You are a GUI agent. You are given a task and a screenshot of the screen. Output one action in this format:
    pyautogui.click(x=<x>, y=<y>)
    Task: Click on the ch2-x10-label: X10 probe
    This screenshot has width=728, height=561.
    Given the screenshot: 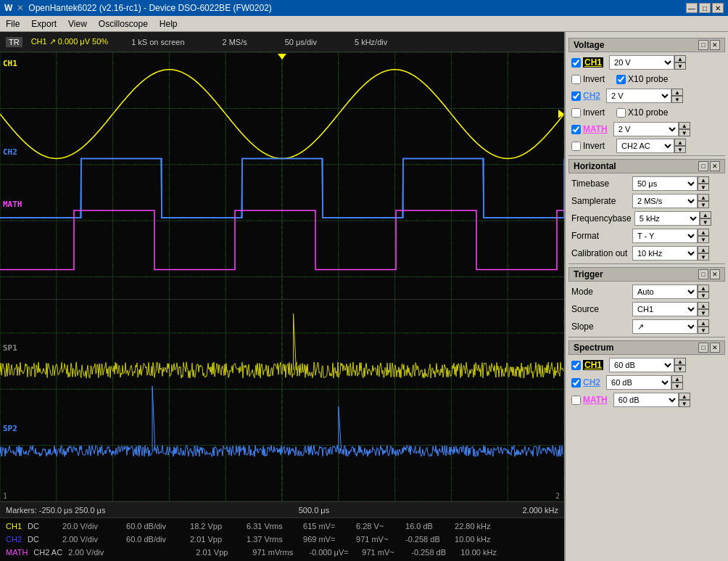 What is the action you would take?
    pyautogui.click(x=642, y=112)
    